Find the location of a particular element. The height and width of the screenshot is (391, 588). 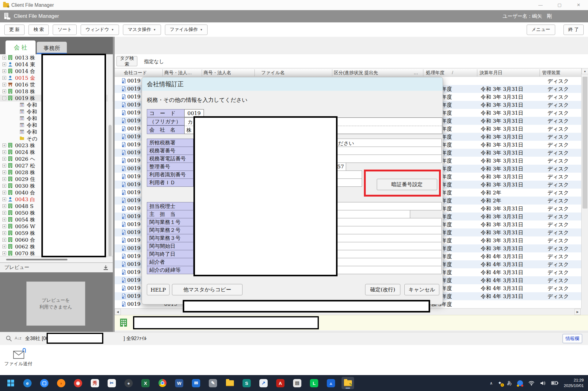

copy-from-master-button: 他マスタからコピー is located at coordinates (207, 289).